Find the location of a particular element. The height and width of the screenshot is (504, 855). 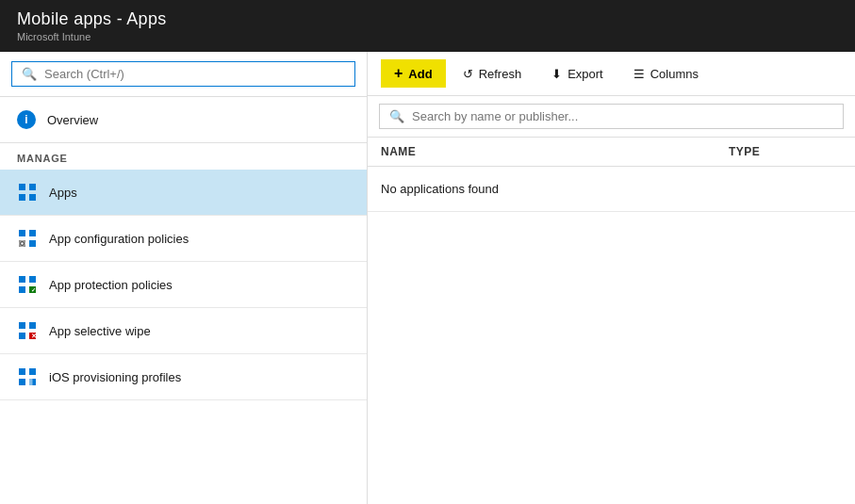

page-title: Mobile apps - Apps is located at coordinates (428, 19).